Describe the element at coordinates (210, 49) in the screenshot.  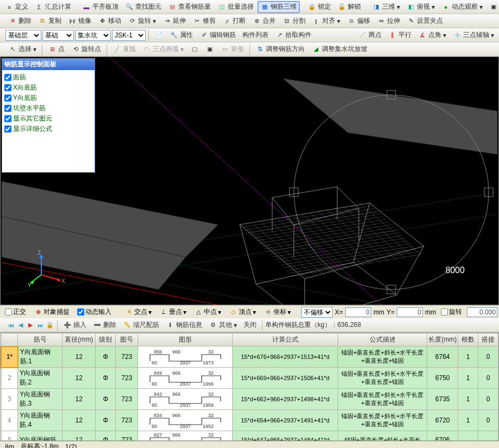
I see `icononly2: ▣` at that location.